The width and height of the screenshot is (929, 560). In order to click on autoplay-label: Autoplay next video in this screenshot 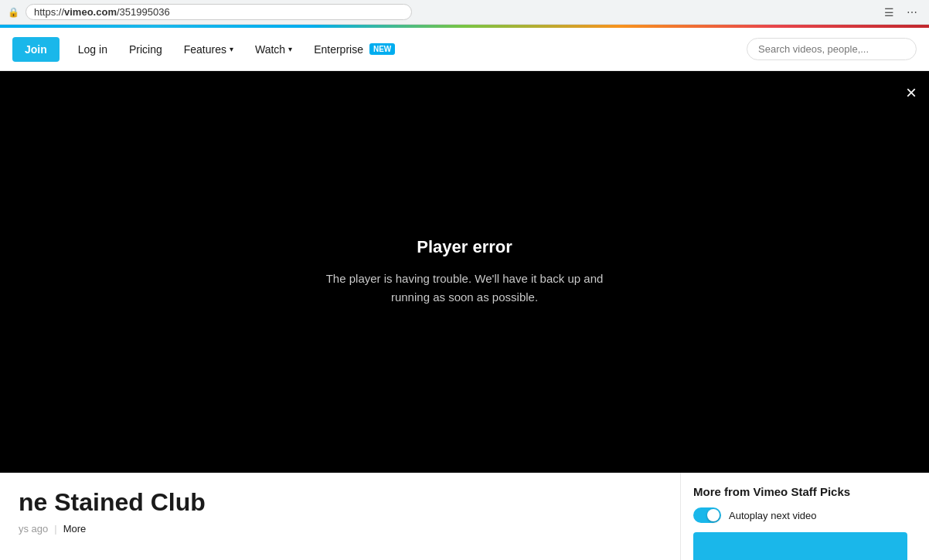, I will do `click(773, 516)`.